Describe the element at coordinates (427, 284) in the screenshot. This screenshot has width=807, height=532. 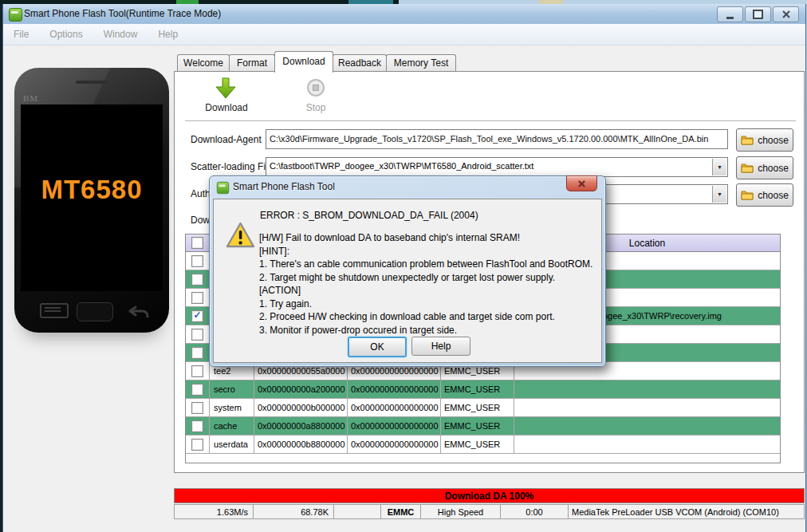
I see `dialog-message: [H/W] Fail to download DA to baseband ch…` at that location.